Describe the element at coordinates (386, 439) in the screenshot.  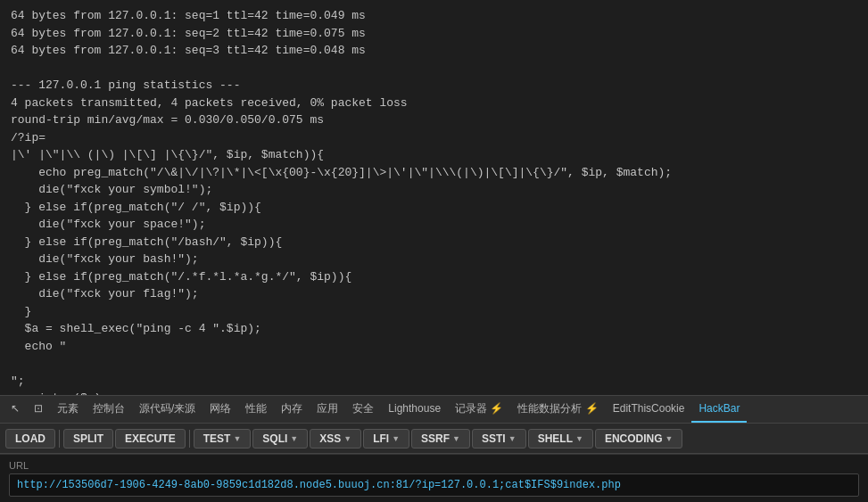
I see `hackbar-btn-lfi: LFI▼` at that location.